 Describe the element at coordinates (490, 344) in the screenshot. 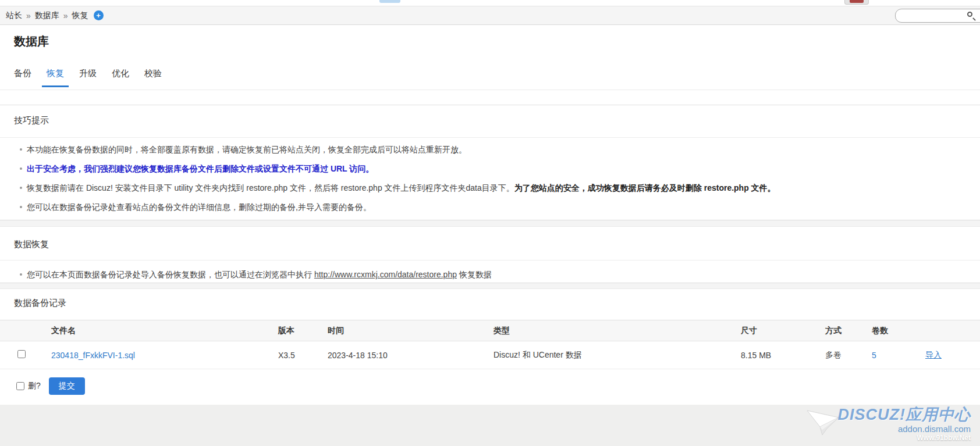

I see `backup-table: 文件名版本时间类型尺寸方式卷数 230418_fFxkkFVI-1.sqlX3.…` at that location.